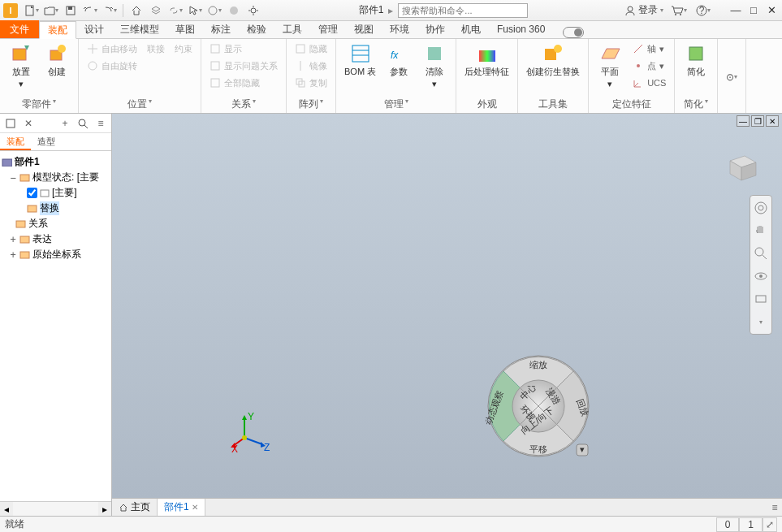 This screenshot has height=532, width=782. What do you see at coordinates (195, 507) in the screenshot?
I see `close-icon: ✕` at bounding box center [195, 507].